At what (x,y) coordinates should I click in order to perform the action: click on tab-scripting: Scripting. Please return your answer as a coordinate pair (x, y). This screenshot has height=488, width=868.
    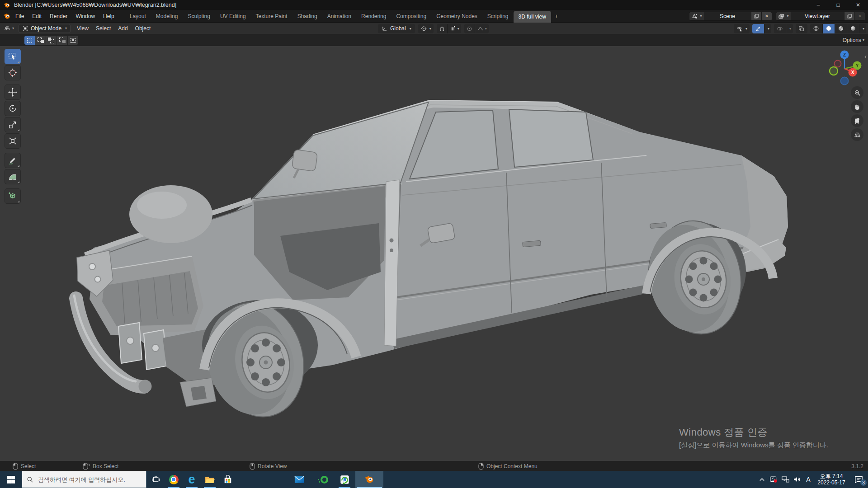
    Looking at the image, I should click on (498, 16).